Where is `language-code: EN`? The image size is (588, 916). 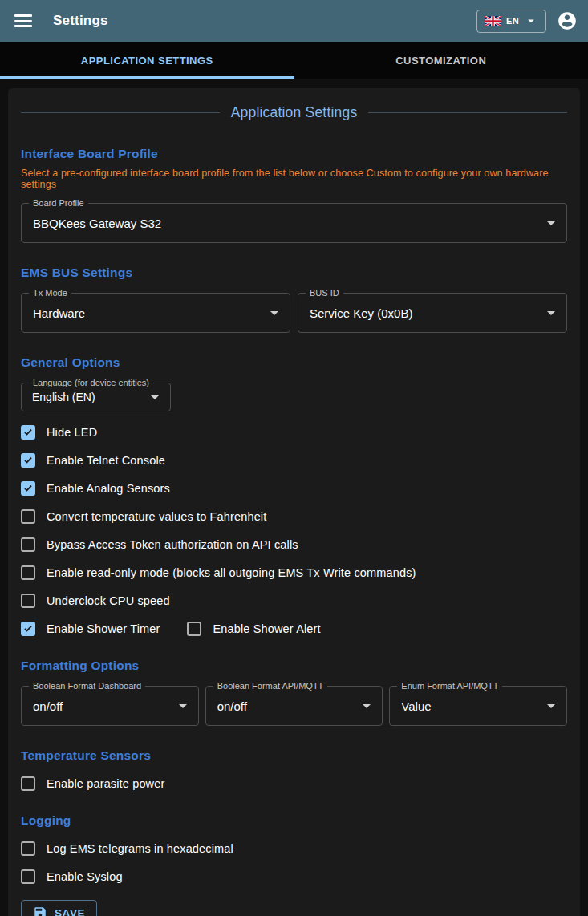
language-code: EN is located at coordinates (513, 21).